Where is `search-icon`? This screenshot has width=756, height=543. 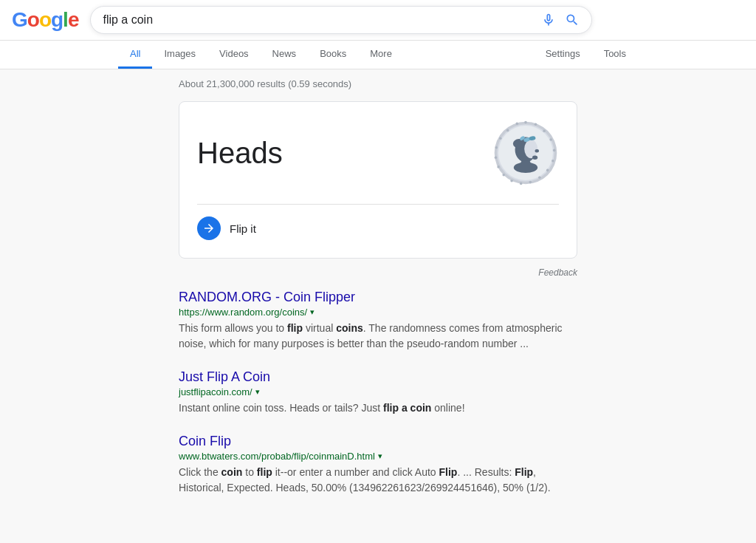
search-icon is located at coordinates (572, 20).